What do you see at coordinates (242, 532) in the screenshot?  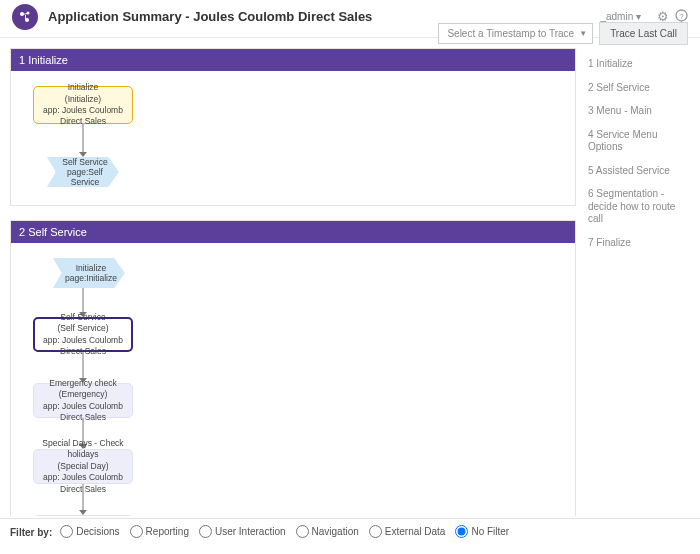 I see `filter-option: User Interaction` at bounding box center [242, 532].